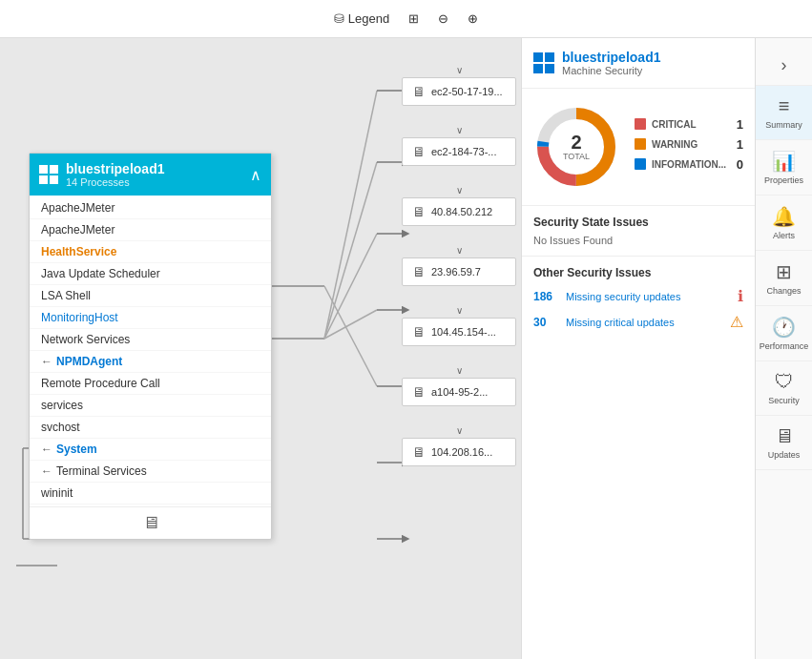 The height and width of the screenshot is (659, 812). Describe the element at coordinates (740, 124) in the screenshot. I see `critical-count: 1` at that location.